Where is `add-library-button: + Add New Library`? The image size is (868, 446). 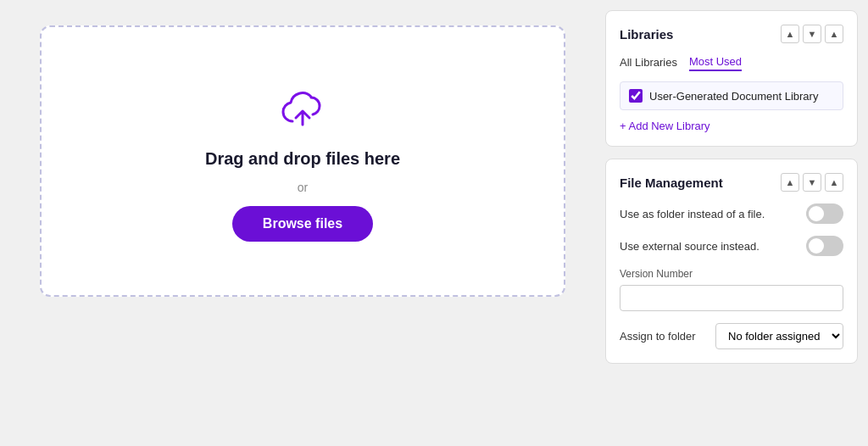
add-library-button: + Add New Library is located at coordinates (665, 125).